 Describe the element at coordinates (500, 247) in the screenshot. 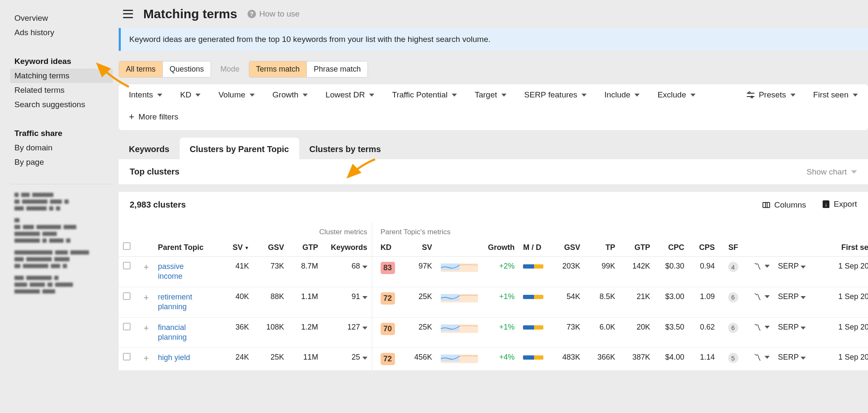

I see `col-growth: Growth` at that location.